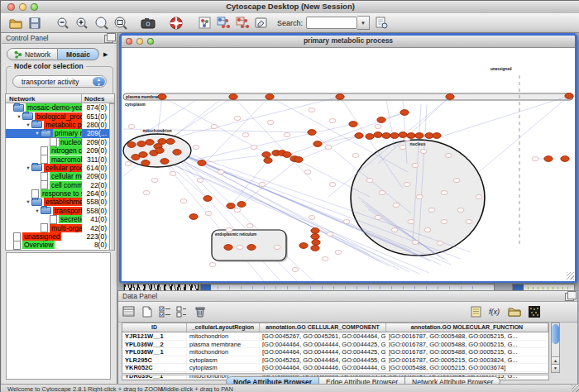 This screenshot has height=392, width=579. What do you see at coordinates (467, 327) in the screenshot?
I see `column-header: annotation.GO MOLECULAR_FUNCTION` at bounding box center [467, 327].